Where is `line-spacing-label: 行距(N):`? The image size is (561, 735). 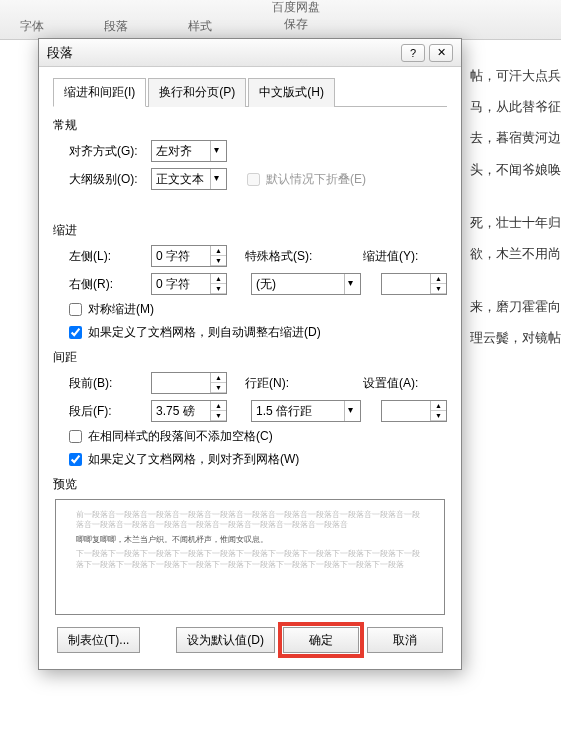
line-spacing-label: 行距(N): is located at coordinates (275, 384).